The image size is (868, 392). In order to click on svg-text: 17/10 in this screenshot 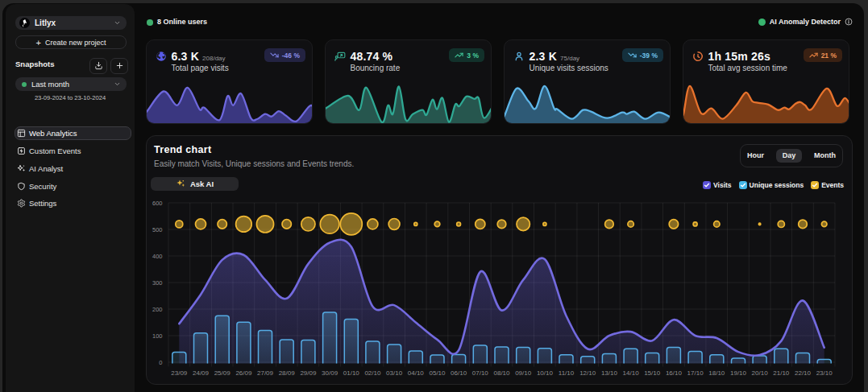, I will do `click(695, 373)`.